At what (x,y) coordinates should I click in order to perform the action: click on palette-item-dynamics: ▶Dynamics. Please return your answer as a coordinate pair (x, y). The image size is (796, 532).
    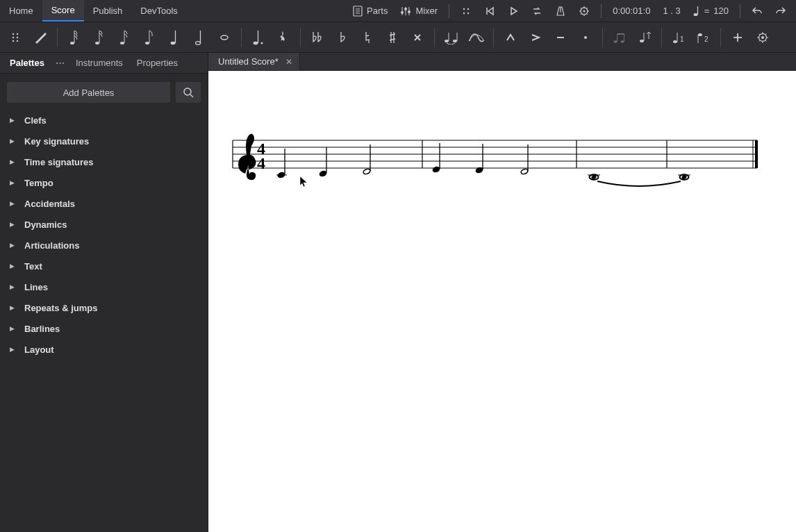
    Looking at the image, I should click on (104, 224).